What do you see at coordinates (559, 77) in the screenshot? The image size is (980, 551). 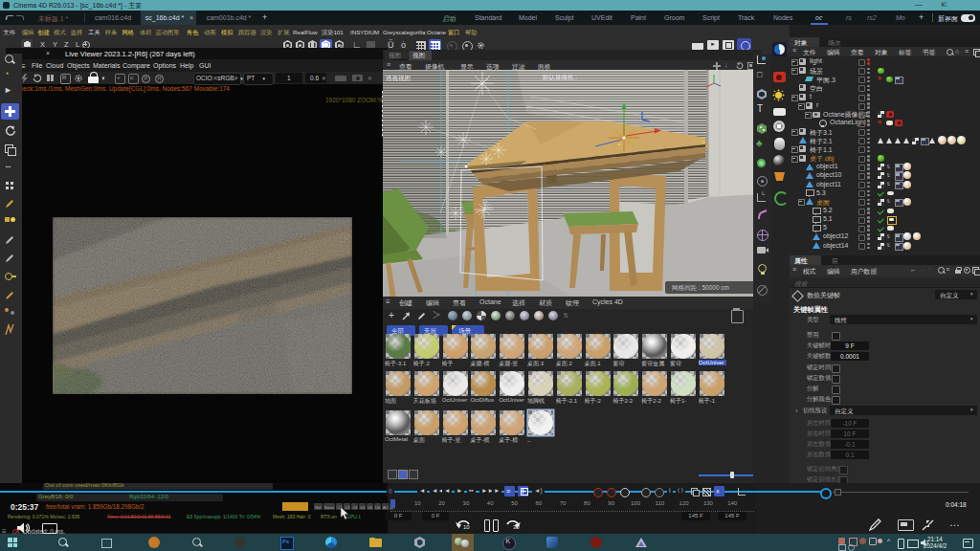 I see `svg-text: 默认摄像机 :` at bounding box center [559, 77].